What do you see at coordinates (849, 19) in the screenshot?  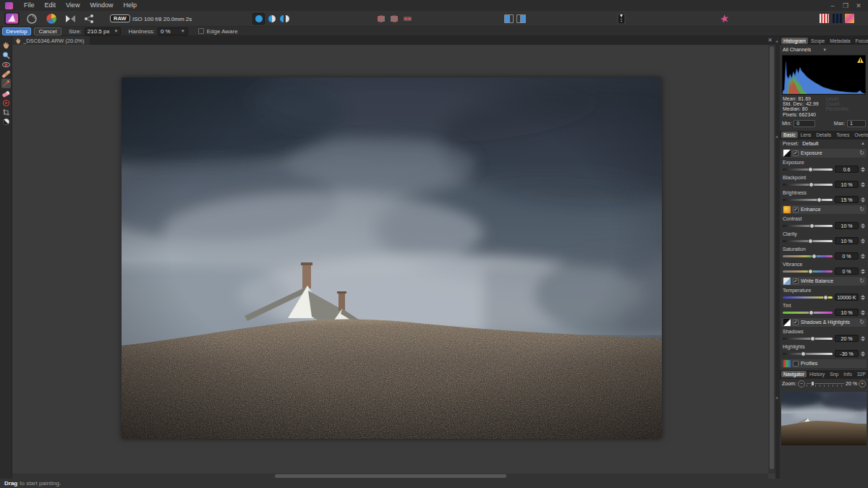 I see `clipped-tones-icon` at bounding box center [849, 19].